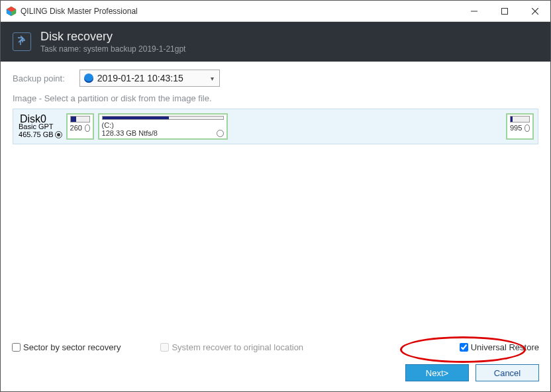 This screenshot has width=551, height=392. Describe the element at coordinates (130, 133) in the screenshot. I see `partition-1-size: 128.33 GB Ntfs/8` at that location.